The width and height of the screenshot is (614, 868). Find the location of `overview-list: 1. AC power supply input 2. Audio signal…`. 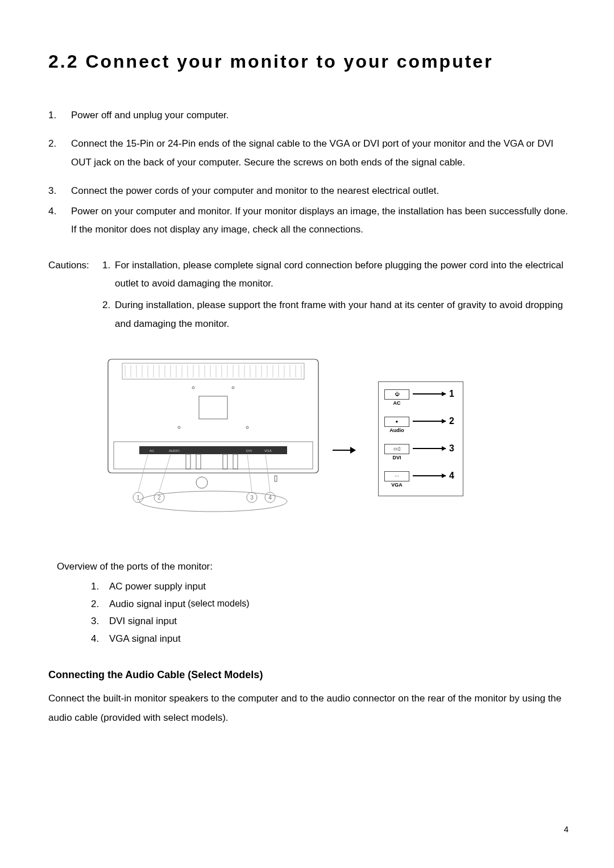

overview-list: 1. AC power supply input 2. Audio signal… is located at coordinates (330, 613).